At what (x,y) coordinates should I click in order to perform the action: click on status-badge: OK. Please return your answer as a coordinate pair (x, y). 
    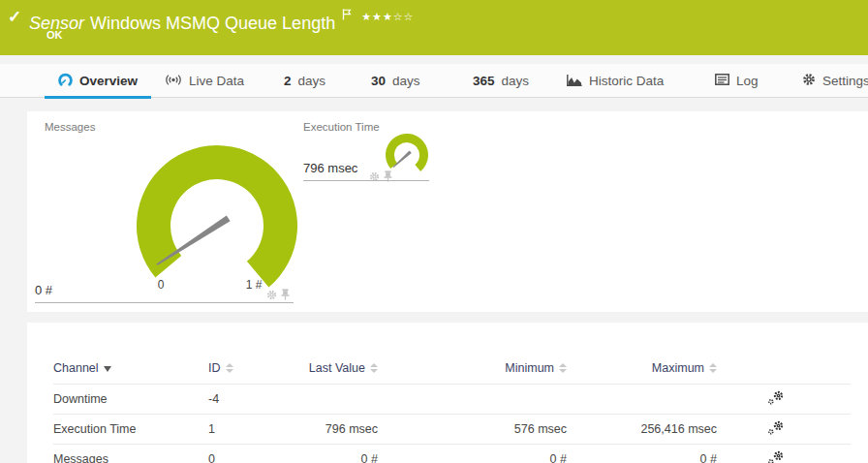
    Looking at the image, I should click on (54, 35).